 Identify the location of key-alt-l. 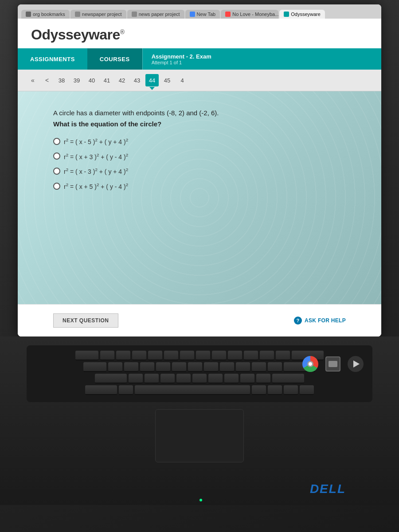
(126, 390).